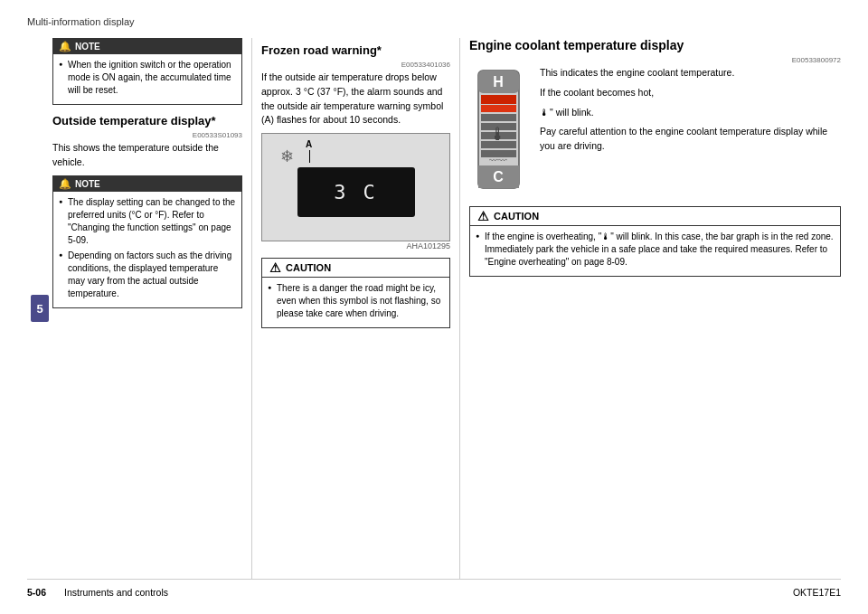 This screenshot has width=868, height=614. I want to click on coolant-caution-box: ⚠ CAUTION If the engine is overheating, …, so click(655, 241).